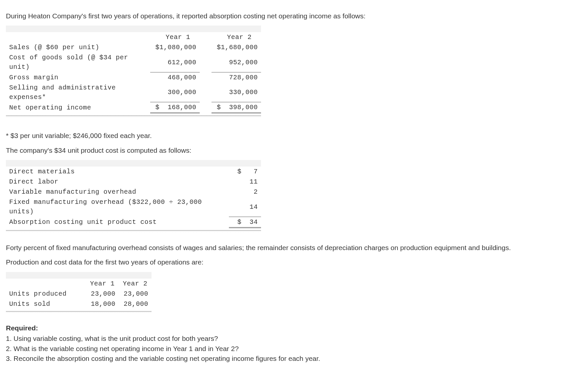 The height and width of the screenshot is (392, 587). I want to click on table-row: Cost of goods sold (@ $34 per unit) 612,…, so click(133, 62).